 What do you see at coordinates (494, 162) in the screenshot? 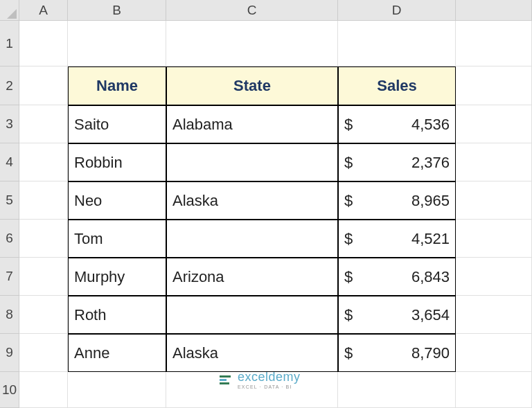
I see `cell-E4` at bounding box center [494, 162].